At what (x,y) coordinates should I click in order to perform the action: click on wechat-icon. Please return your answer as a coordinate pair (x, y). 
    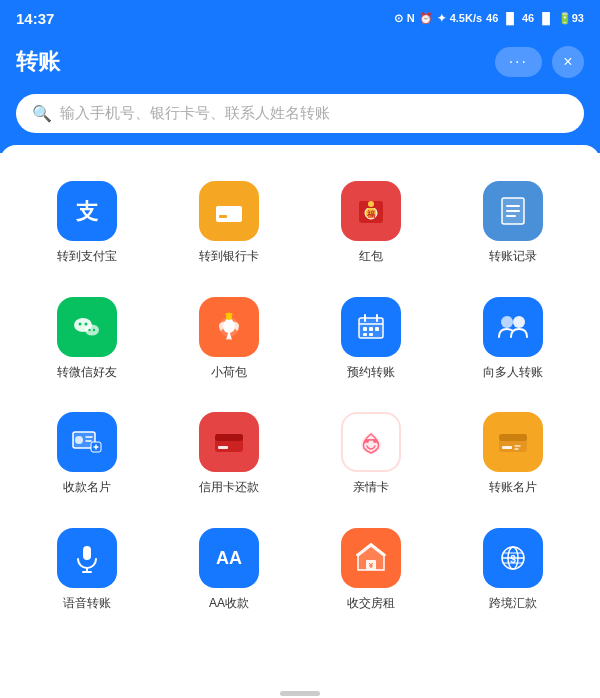
    Looking at the image, I should click on (87, 327).